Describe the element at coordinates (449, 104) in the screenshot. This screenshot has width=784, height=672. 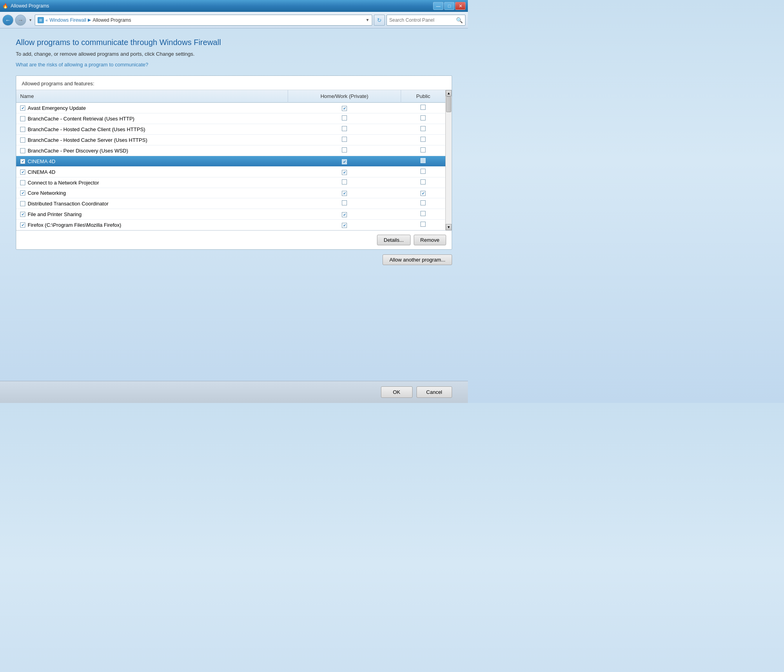
I see `scroll-thumb` at that location.